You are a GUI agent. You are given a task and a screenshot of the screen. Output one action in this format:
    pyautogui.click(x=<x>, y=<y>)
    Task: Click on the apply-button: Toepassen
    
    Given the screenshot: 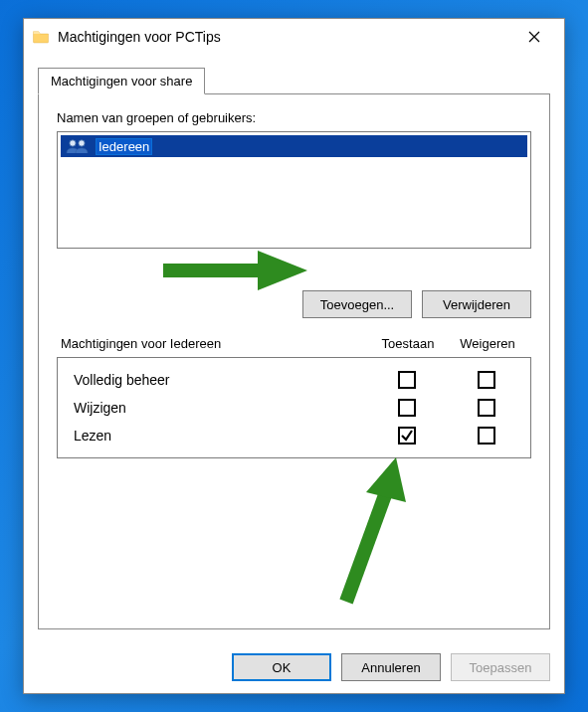 What is the action you would take?
    pyautogui.click(x=500, y=667)
    